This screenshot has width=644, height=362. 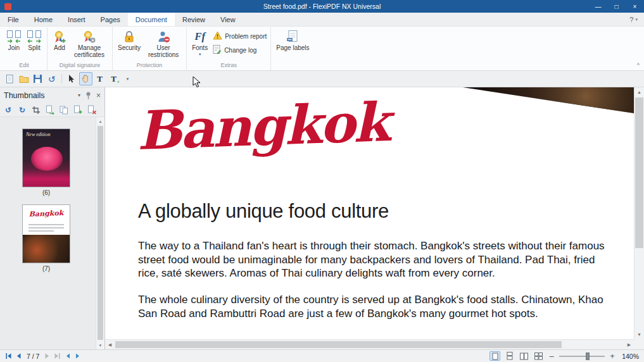 I want to click on page-labels-button: Page labels, so click(x=293, y=39).